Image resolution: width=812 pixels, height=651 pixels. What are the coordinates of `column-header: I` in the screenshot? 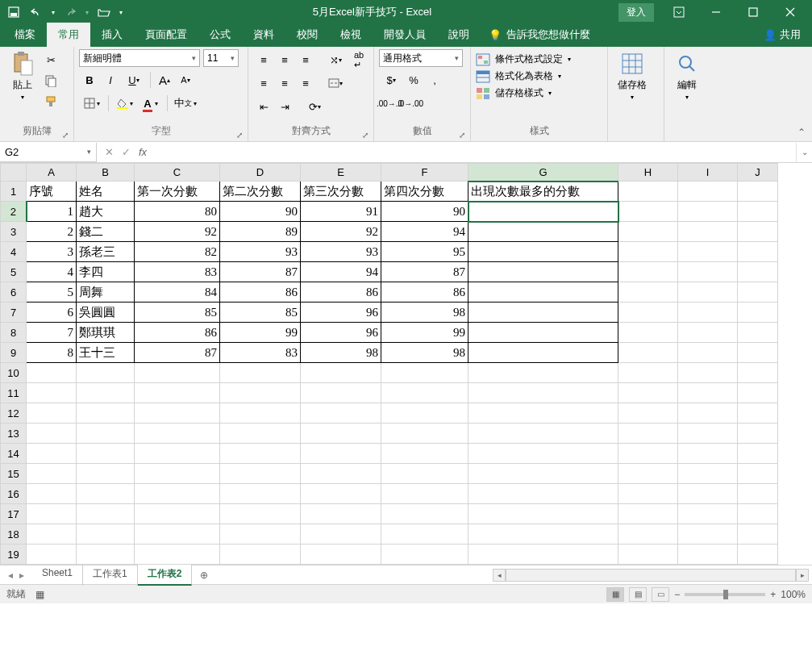 It's located at (708, 173).